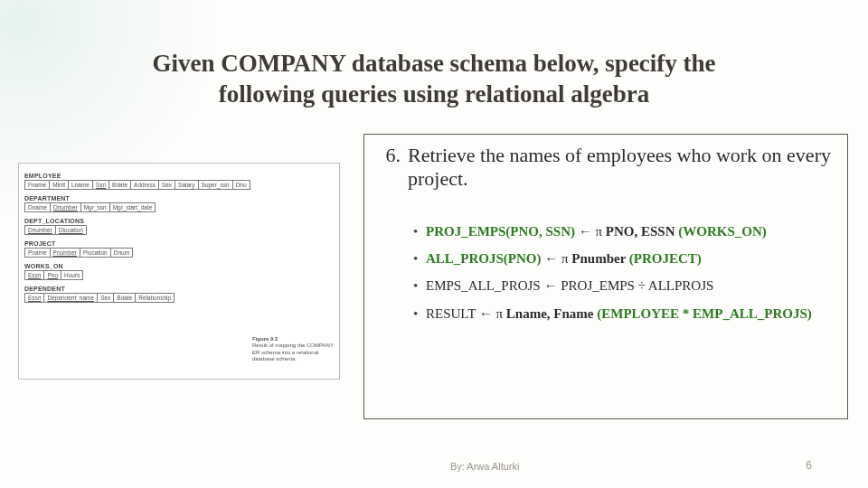  Describe the element at coordinates (622, 286) in the screenshot. I see `ra-line-3: • EMPS_ALL_PROJS ← PROJ_EMPS ÷ ALLPROJS` at that location.